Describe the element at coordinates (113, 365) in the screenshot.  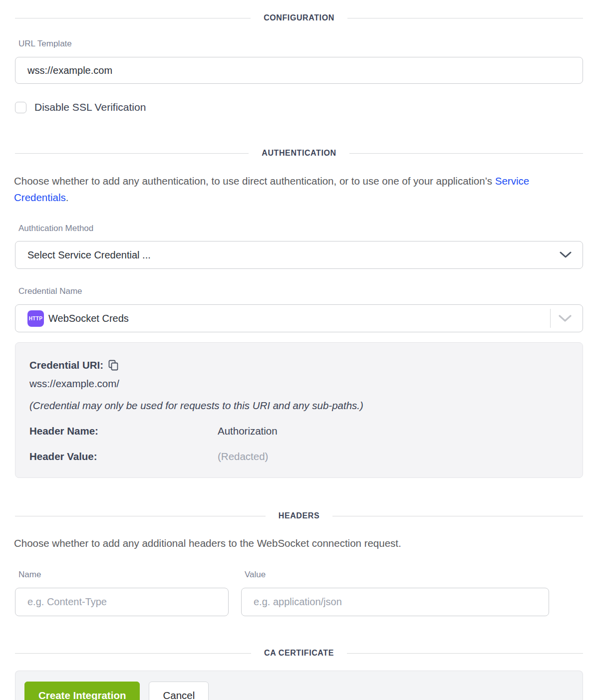
I see `copy-uri-button` at that location.